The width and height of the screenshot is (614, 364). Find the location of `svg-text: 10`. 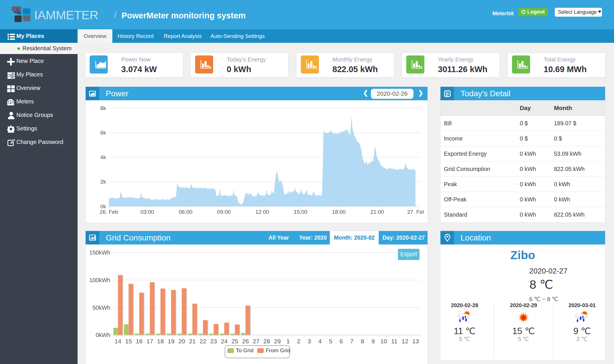

svg-text: 10 is located at coordinates (384, 341).